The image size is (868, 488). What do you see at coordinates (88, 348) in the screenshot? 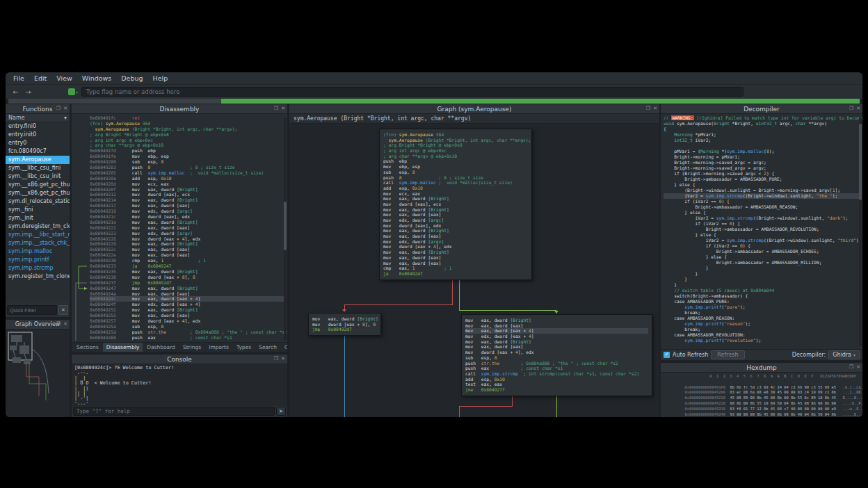
I see `view-tab: Sections` at bounding box center [88, 348].